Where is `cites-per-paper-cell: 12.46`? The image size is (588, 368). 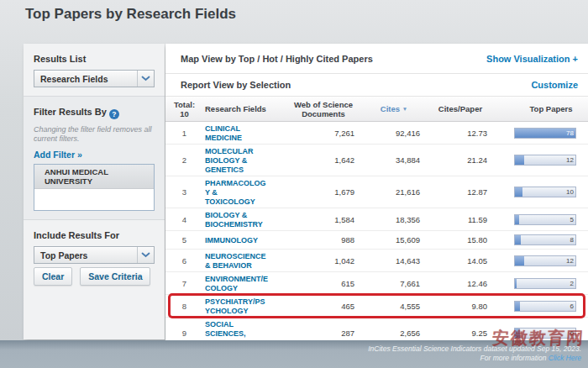 cites-per-paper-cell: 12.46 is located at coordinates (460, 284).